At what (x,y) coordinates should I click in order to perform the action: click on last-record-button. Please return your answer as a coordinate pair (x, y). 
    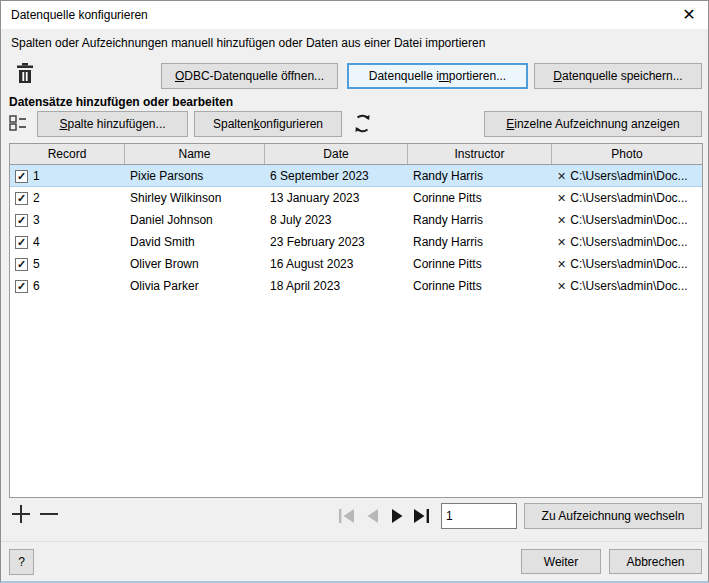
    Looking at the image, I should click on (421, 516).